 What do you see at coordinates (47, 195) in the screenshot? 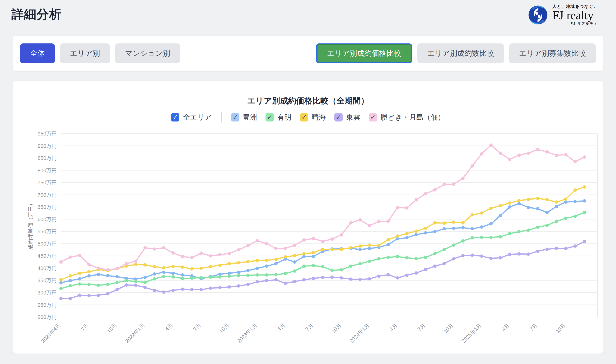
I see `svg-text: 700万円` at bounding box center [47, 195].